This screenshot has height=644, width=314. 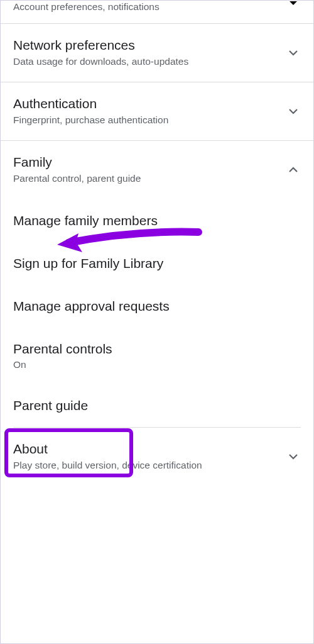 I want to click on family-manage-members: Manage family members, so click(x=157, y=221).